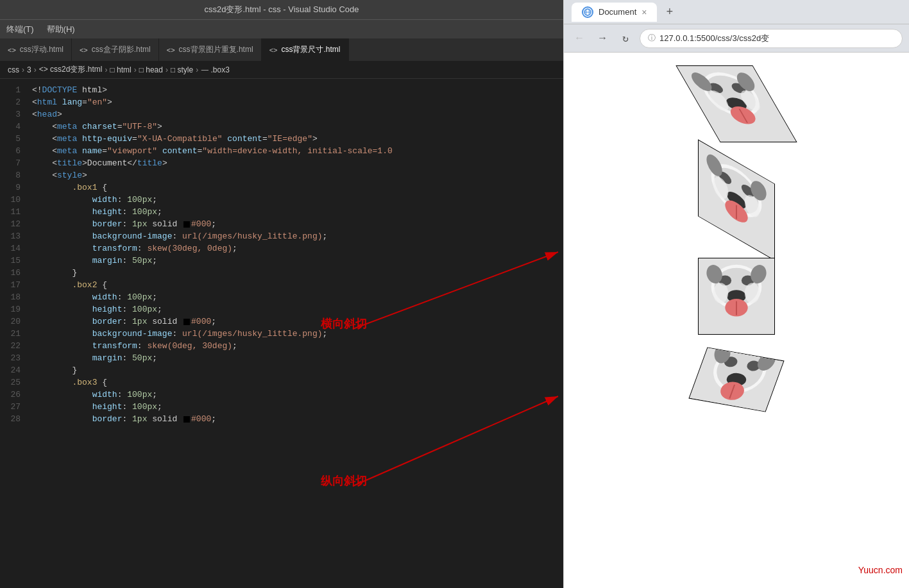  What do you see at coordinates (736, 104) in the screenshot?
I see `dog-box1-container` at bounding box center [736, 104].